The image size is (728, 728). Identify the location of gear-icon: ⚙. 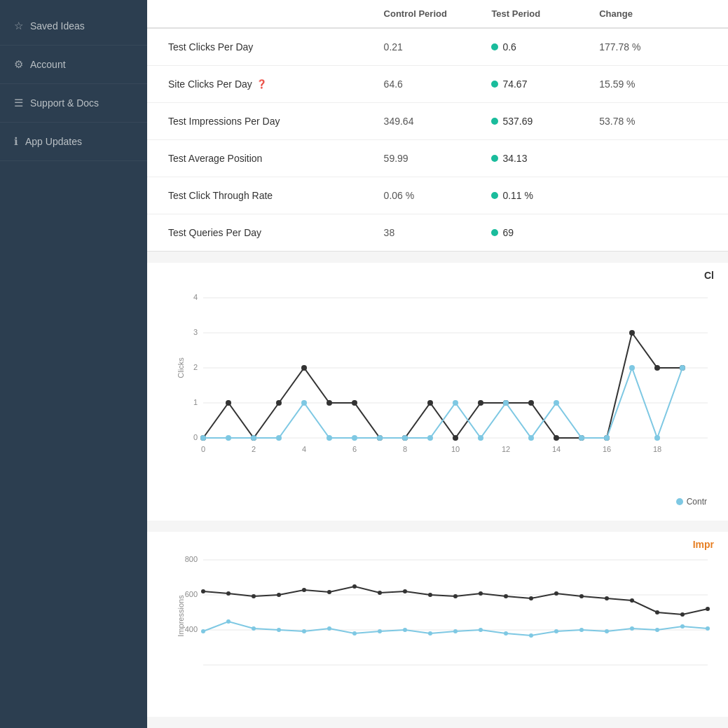
(18, 64).